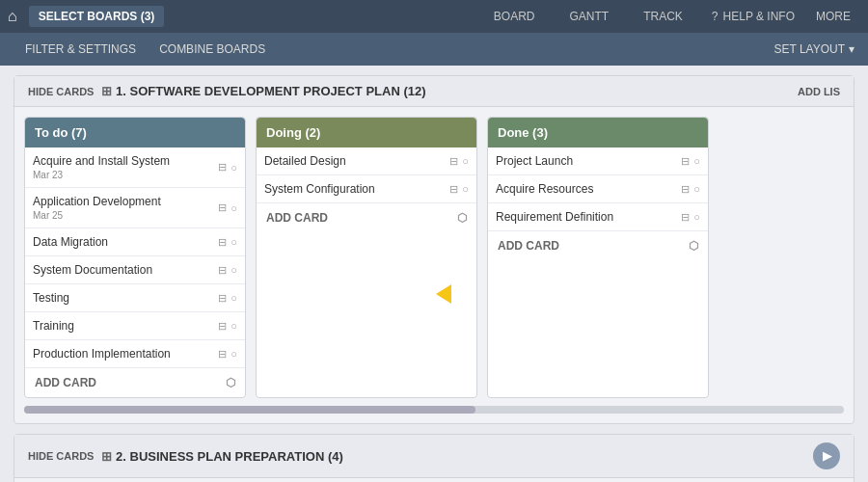 This screenshot has width=868, height=482. I want to click on todo-column-header: To do (7), so click(135, 133).